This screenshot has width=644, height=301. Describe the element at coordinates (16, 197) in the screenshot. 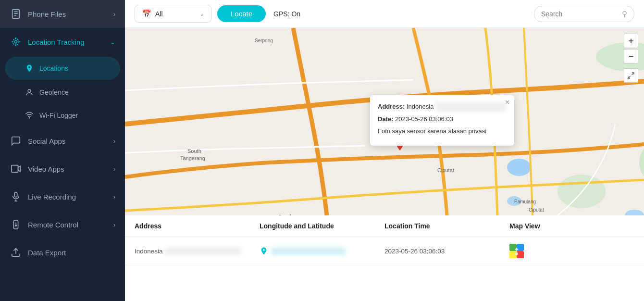

I see `mic-icon` at that location.